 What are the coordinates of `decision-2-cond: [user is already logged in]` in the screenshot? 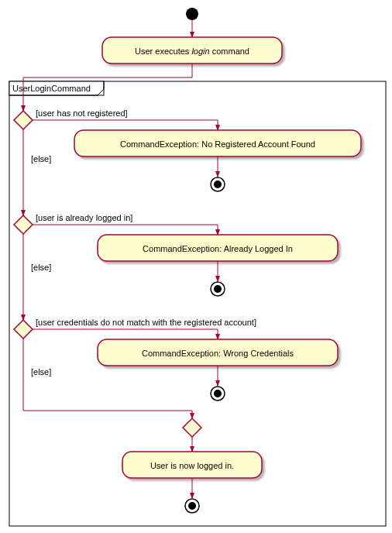 It's located at (84, 218).